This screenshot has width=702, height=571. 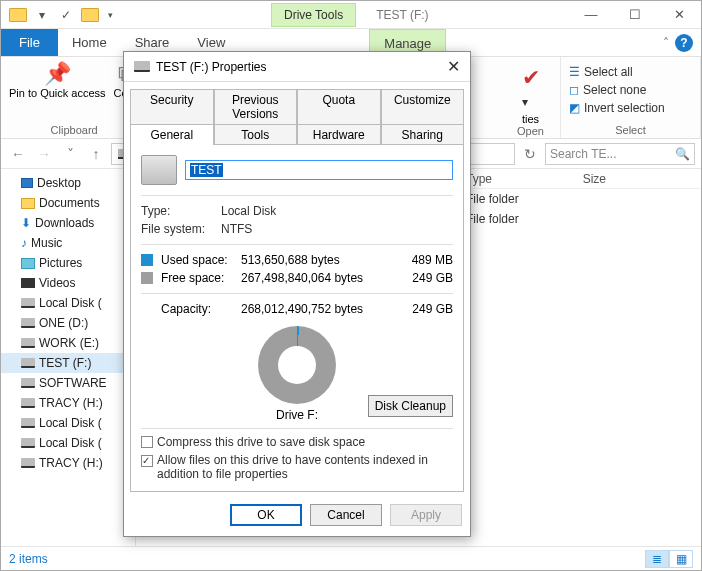 What do you see at coordinates (586, 179) in the screenshot?
I see `col-size: Size` at bounding box center [586, 179].